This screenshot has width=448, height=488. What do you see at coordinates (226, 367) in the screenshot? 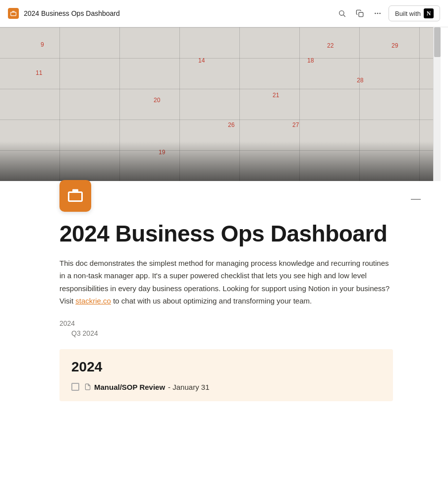
I see `section-year-label: 2024` at bounding box center [226, 367].